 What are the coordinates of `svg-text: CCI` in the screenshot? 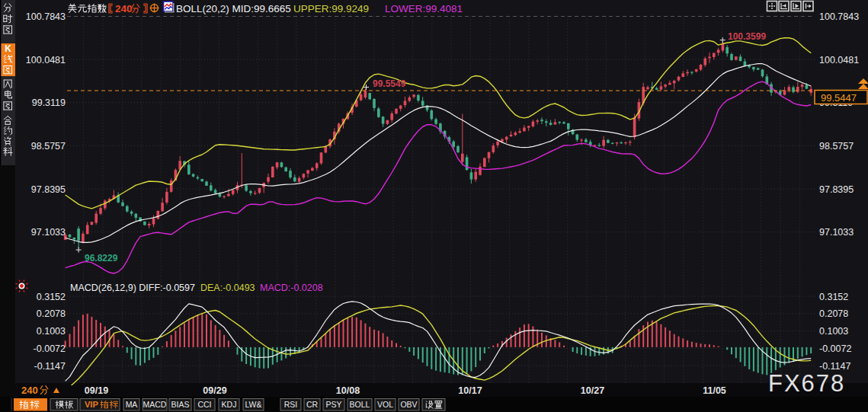 It's located at (204, 404).